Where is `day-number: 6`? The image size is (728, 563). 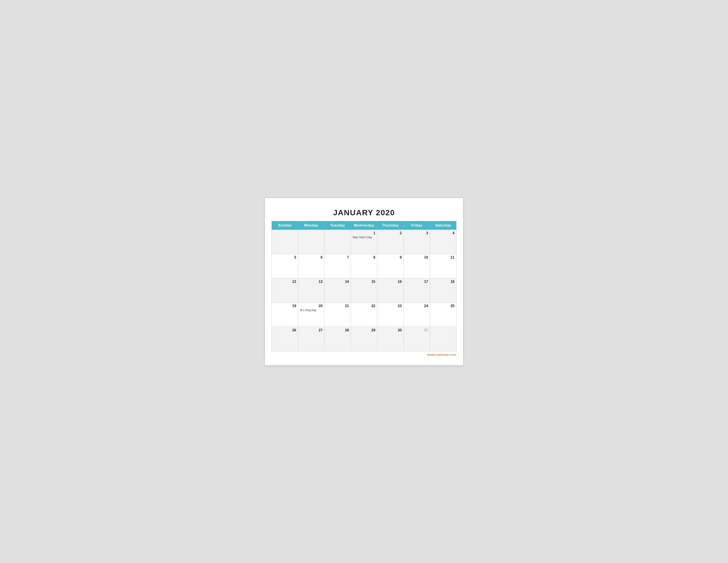
day-number: 6 is located at coordinates (311, 257).